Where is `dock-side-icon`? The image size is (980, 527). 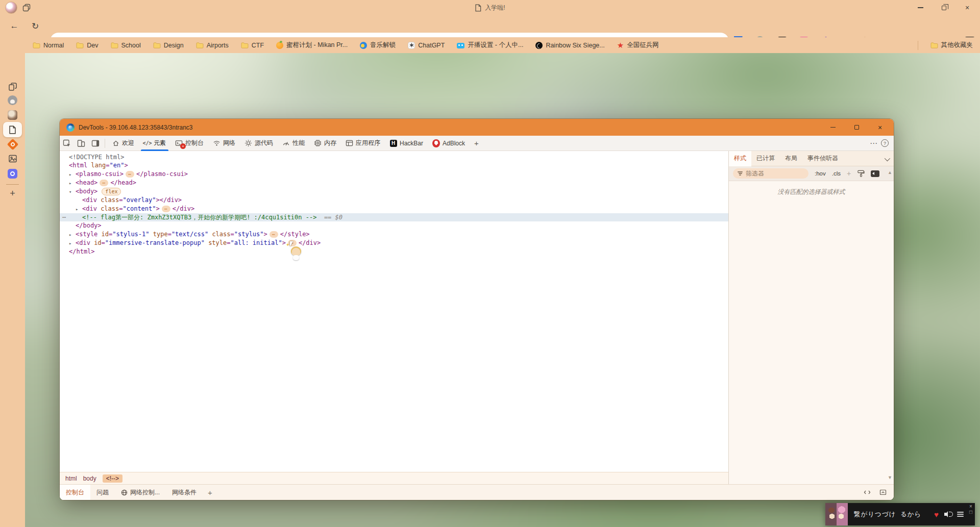 dock-side-icon is located at coordinates (95, 143).